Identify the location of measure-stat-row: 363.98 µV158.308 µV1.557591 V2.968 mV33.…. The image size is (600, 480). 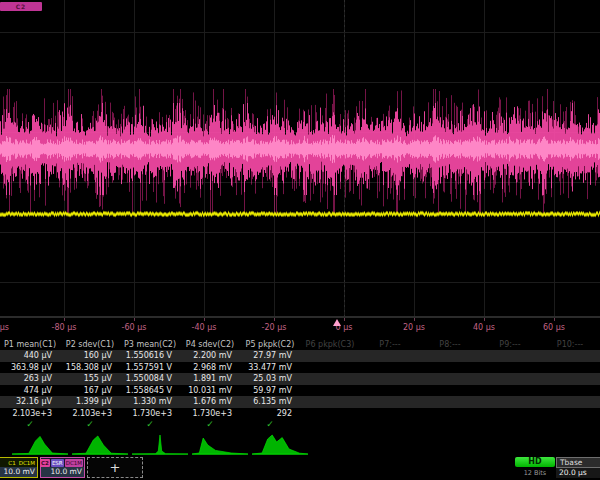
(300, 368).